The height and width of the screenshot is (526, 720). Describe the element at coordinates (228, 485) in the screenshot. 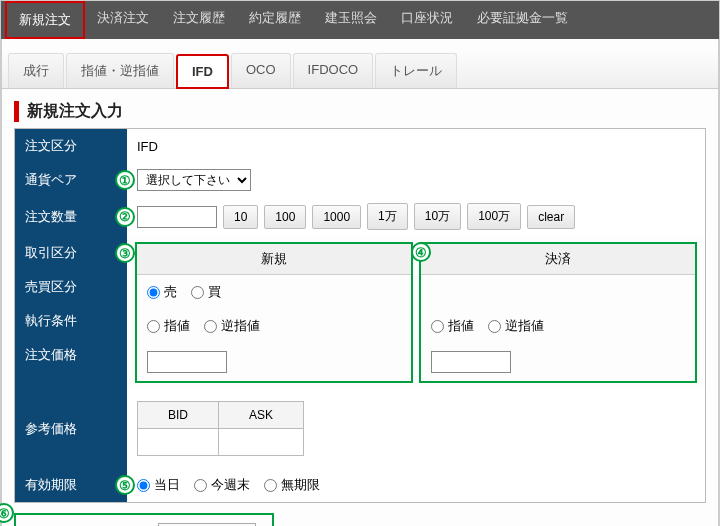

I see `expiry-group: 当日 今週末 無期限` at that location.